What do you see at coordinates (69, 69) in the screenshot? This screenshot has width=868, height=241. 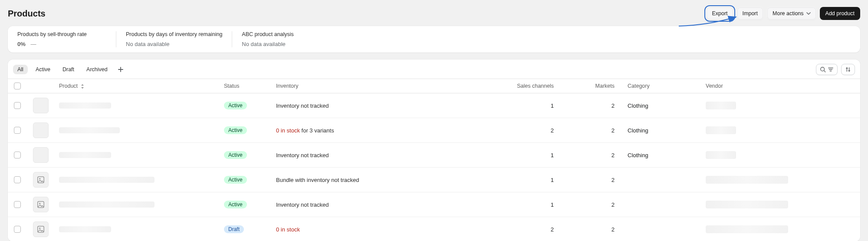 I see `tabs: All Active Draft Archived` at bounding box center [69, 69].